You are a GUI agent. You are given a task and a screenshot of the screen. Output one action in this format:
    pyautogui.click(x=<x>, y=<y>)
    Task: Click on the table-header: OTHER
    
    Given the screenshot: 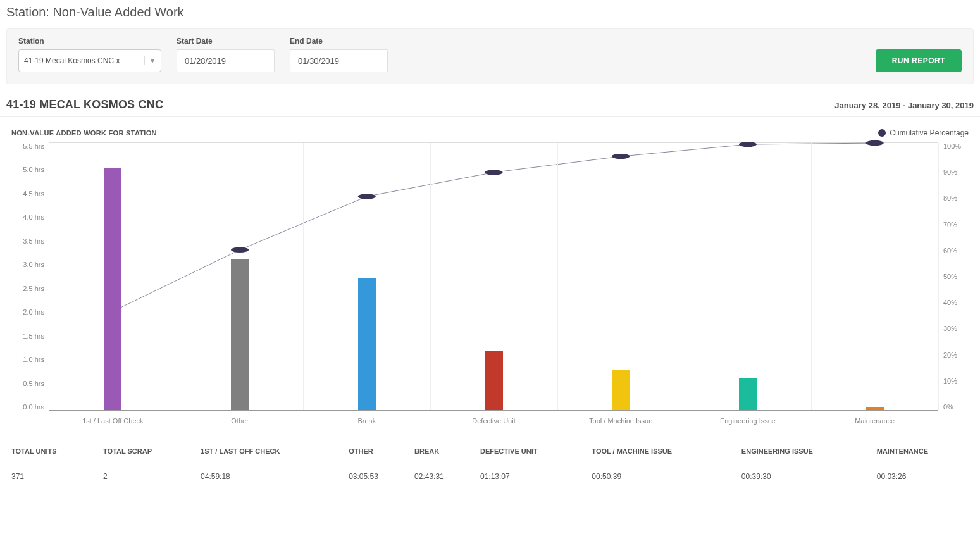 What is the action you would take?
    pyautogui.click(x=376, y=452)
    